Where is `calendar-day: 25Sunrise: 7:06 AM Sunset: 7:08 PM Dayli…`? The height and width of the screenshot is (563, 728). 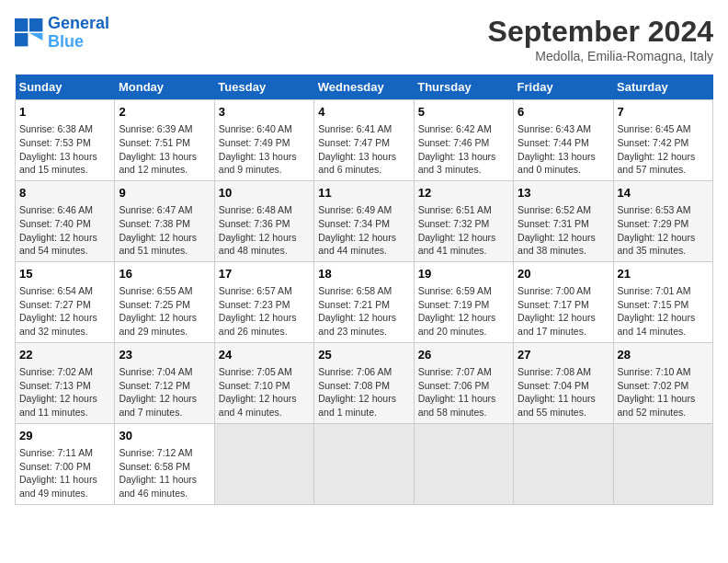 calendar-day: 25Sunrise: 7:06 AM Sunset: 7:08 PM Dayli… is located at coordinates (364, 383).